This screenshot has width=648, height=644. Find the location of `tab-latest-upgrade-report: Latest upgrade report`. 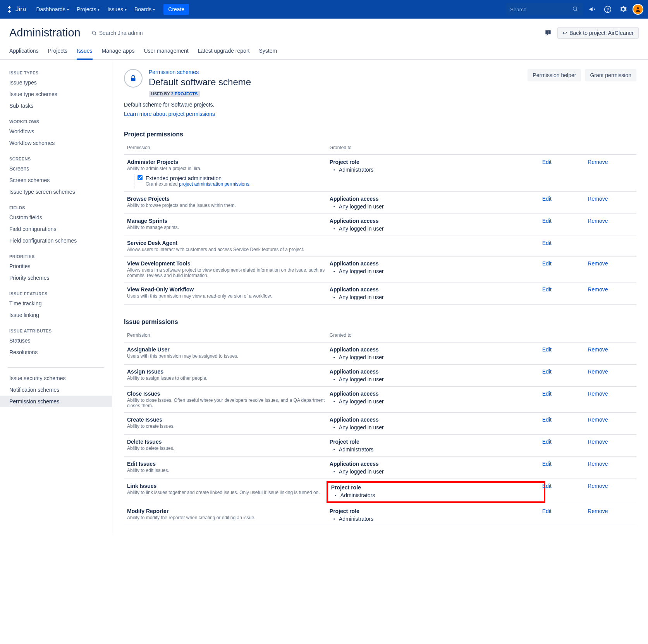

tab-latest-upgrade-report: Latest upgrade report is located at coordinates (224, 52).